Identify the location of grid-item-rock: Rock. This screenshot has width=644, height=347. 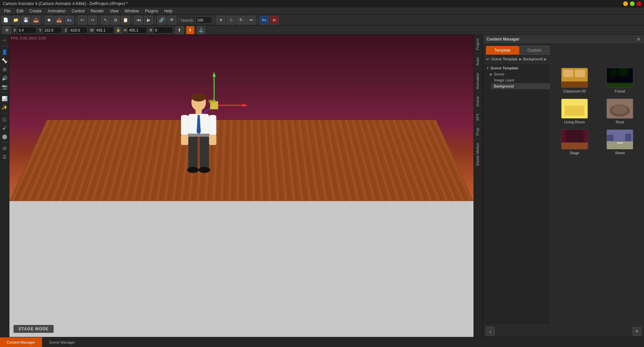
(620, 111).